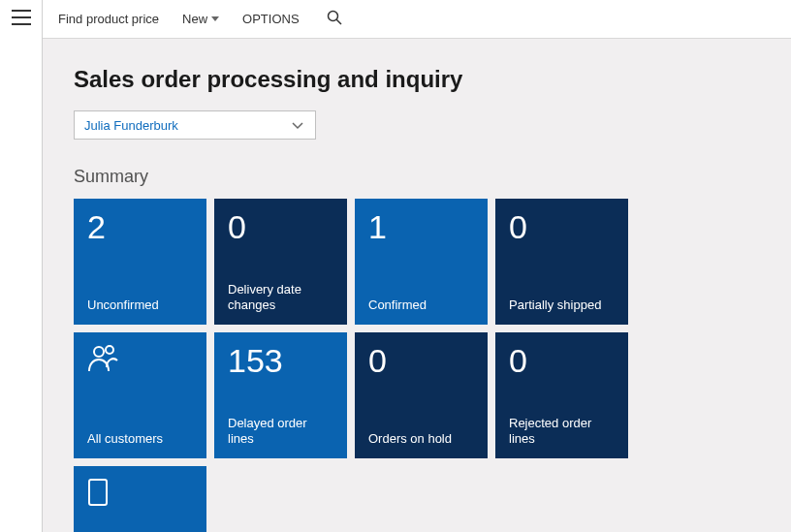 The height and width of the screenshot is (532, 791). What do you see at coordinates (562, 305) in the screenshot?
I see `tile-label: Partially shipped` at bounding box center [562, 305].